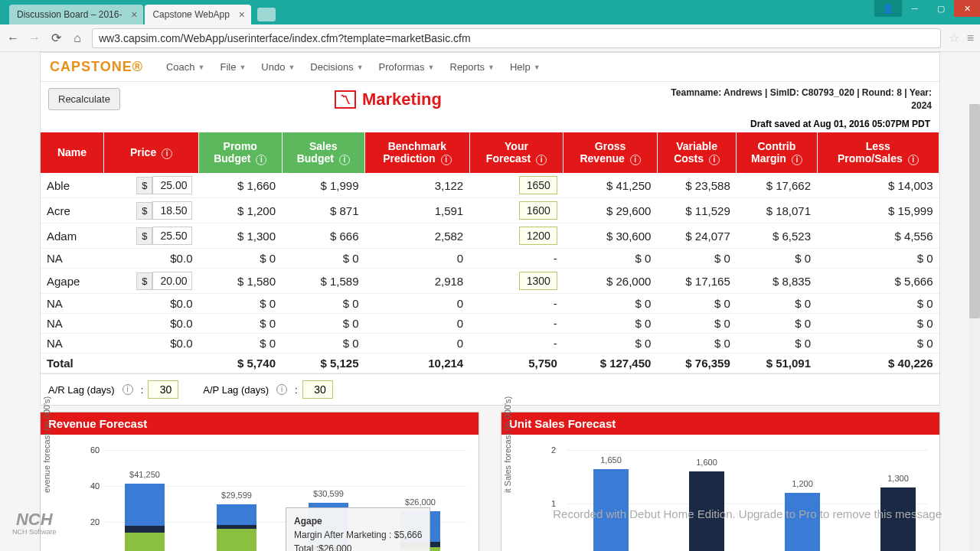 Image resolution: width=980 pixels, height=551 pixels. What do you see at coordinates (747, 514) in the screenshot?
I see `watermark: Recorded with Debut Home Edition. Upgrad…` at bounding box center [747, 514].